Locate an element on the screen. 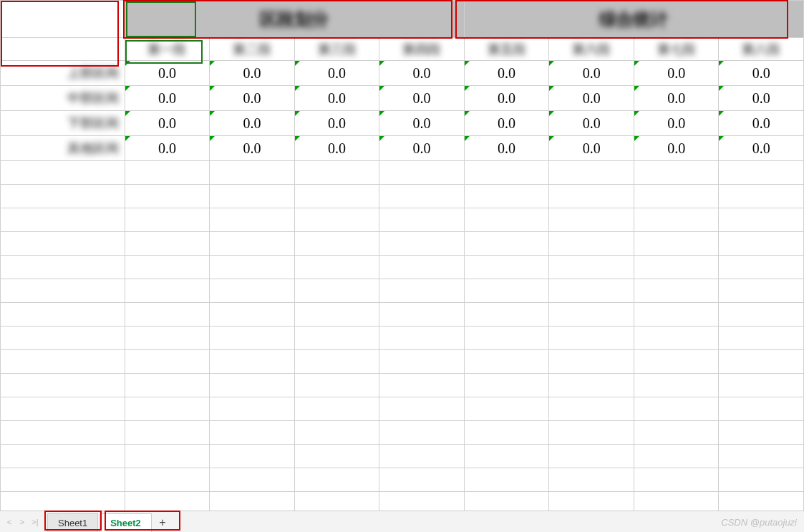  sheet-tab-sheet2: Sheet2 is located at coordinates (126, 523).